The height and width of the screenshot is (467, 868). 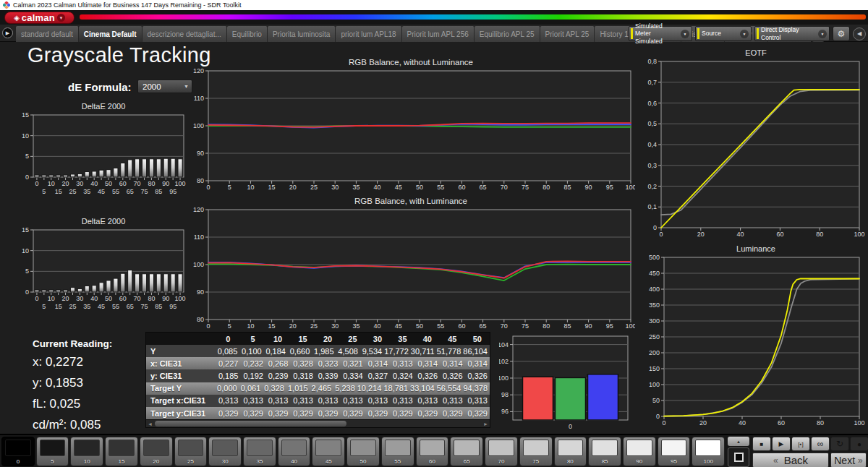 What do you see at coordinates (260, 451) in the screenshot?
I see `gray-patch-button-35: 35` at bounding box center [260, 451].